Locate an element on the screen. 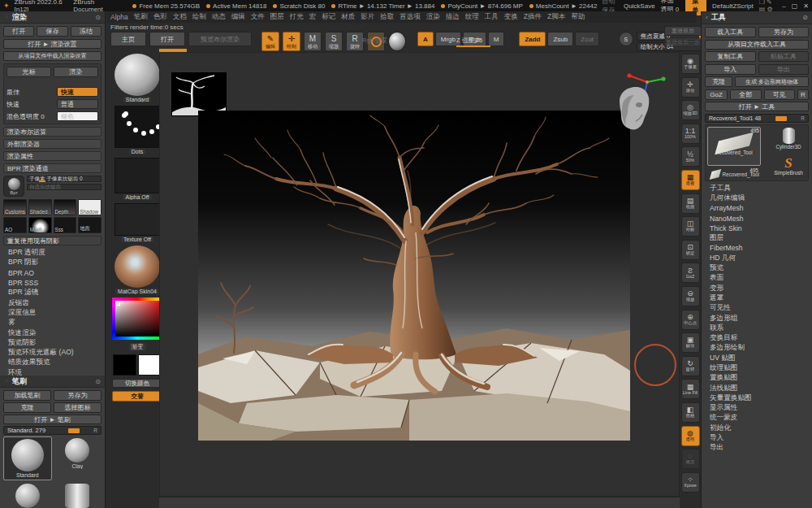 The width and height of the screenshot is (812, 508). bpr-pass-thumbnail: 地面 is located at coordinates (89, 225).